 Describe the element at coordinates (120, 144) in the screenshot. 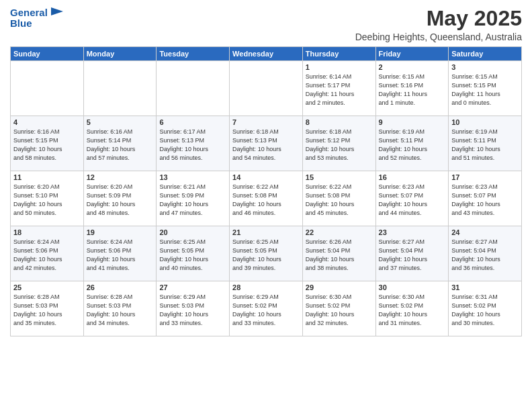

I see `table-cell: 5Sunrise: 6:16 AMSunset: 5:14 PMDaylight…` at that location.